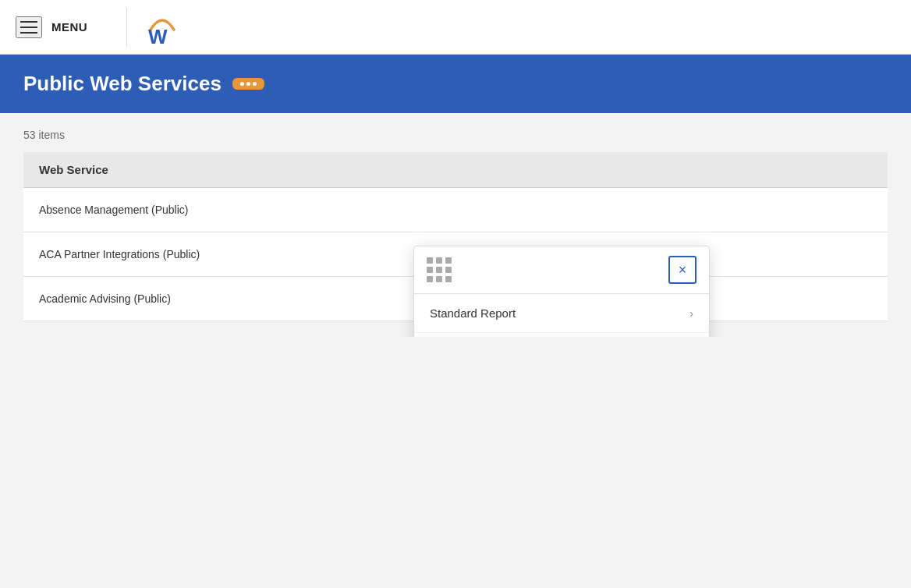 This screenshot has width=911, height=588. Describe the element at coordinates (122, 84) in the screenshot. I see `page-title: Public Web Services` at that location.